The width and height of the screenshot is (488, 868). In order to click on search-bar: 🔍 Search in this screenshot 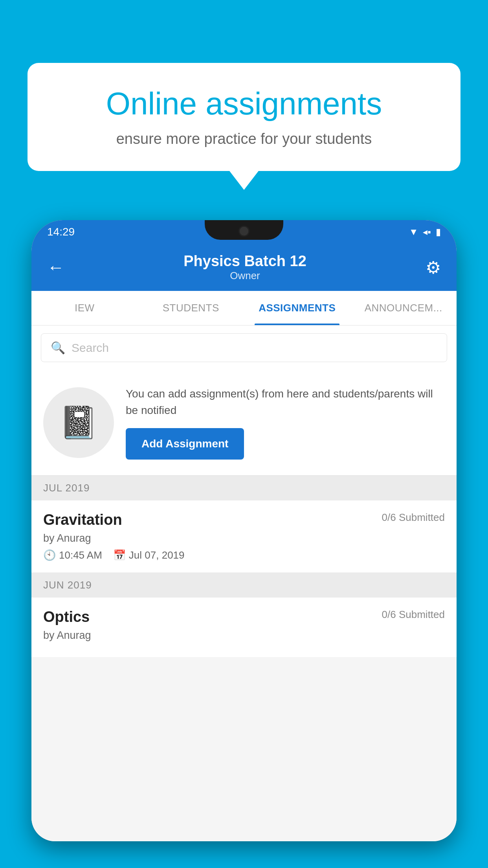, I will do `click(244, 348)`.